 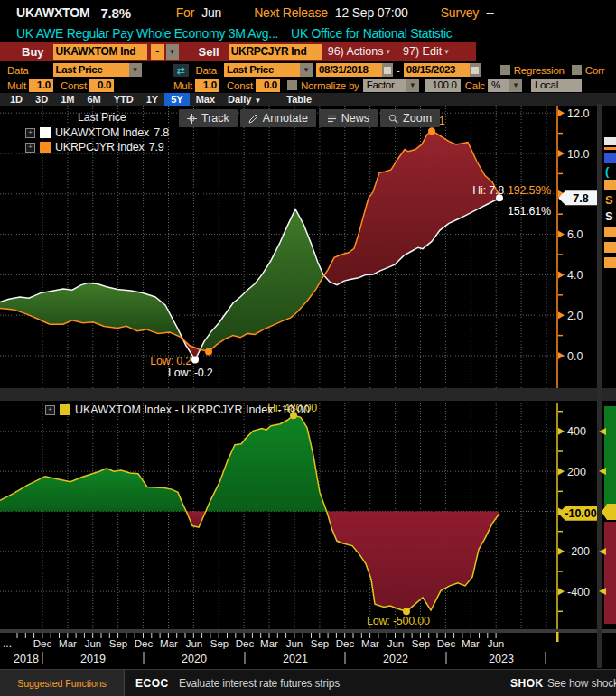 I want to click on edit-menu: 97) Edit, so click(x=423, y=51).